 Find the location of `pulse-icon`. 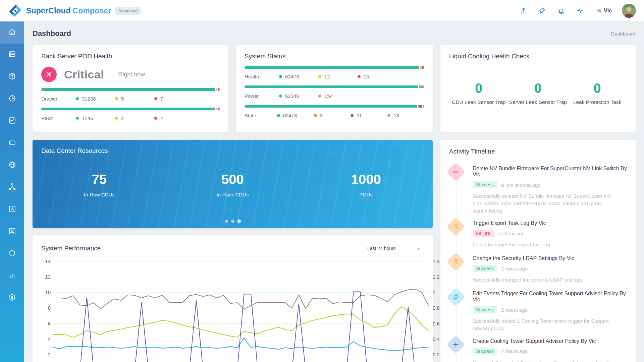

pulse-icon is located at coordinates (580, 11).